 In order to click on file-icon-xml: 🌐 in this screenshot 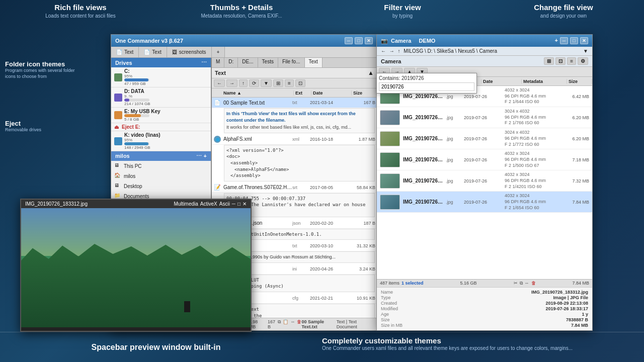, I will do `click(217, 139)`.